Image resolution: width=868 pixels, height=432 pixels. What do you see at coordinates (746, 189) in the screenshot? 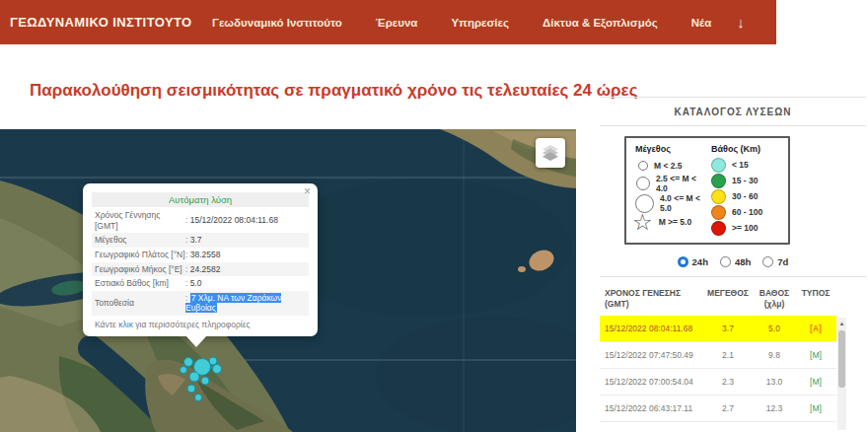
I see `legend-depth-column: Βάθος (Km) < 15 15 - 30 30 - 60 60 - 100…` at bounding box center [746, 189].